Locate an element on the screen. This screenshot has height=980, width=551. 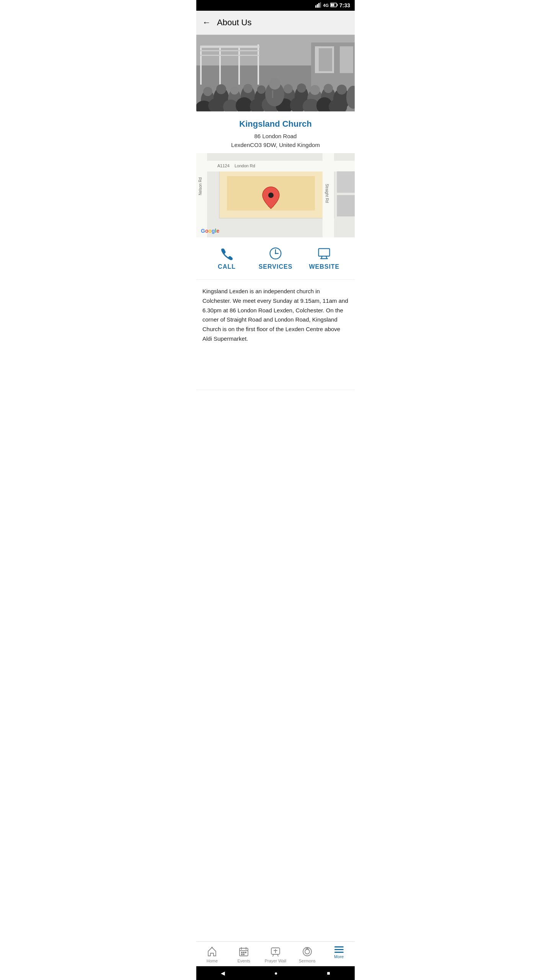
website-button: WEBSITE is located at coordinates (324, 258).